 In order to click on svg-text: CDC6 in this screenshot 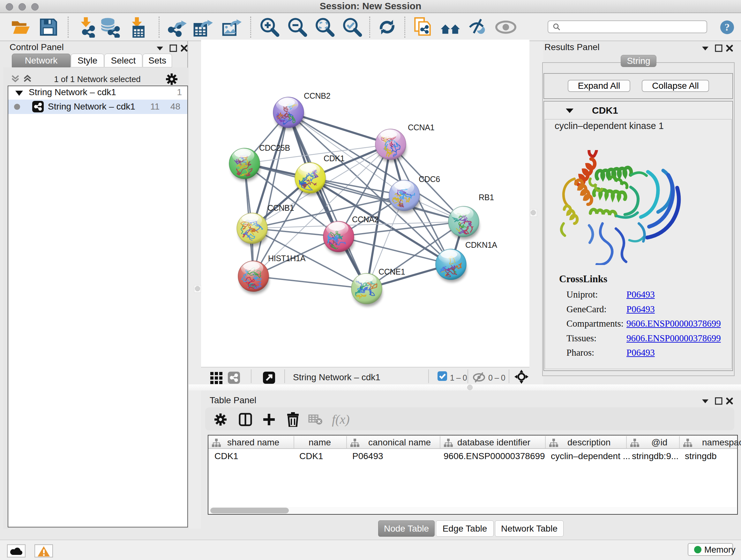, I will do `click(429, 179)`.